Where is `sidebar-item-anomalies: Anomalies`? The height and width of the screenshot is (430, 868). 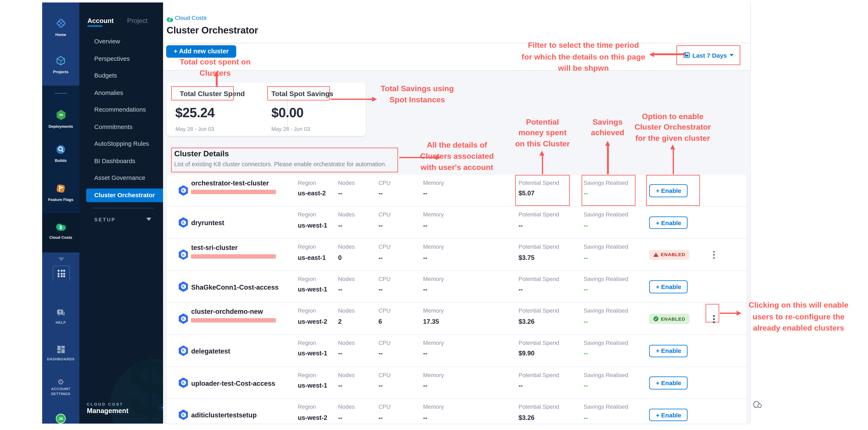 sidebar-item-anomalies: Anomalies is located at coordinates (109, 93).